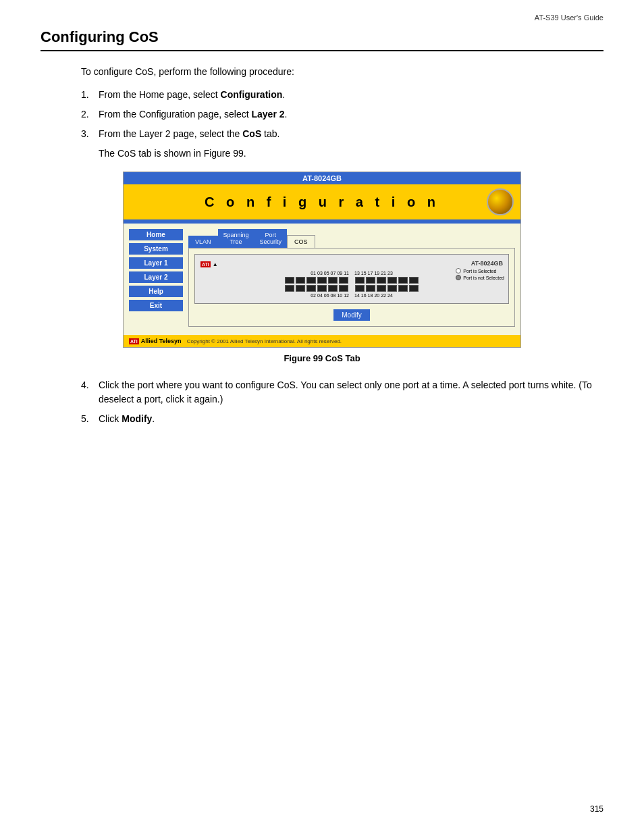 The height and width of the screenshot is (834, 644). What do you see at coordinates (156, 249) in the screenshot?
I see `sc-btn-system: System` at bounding box center [156, 249].